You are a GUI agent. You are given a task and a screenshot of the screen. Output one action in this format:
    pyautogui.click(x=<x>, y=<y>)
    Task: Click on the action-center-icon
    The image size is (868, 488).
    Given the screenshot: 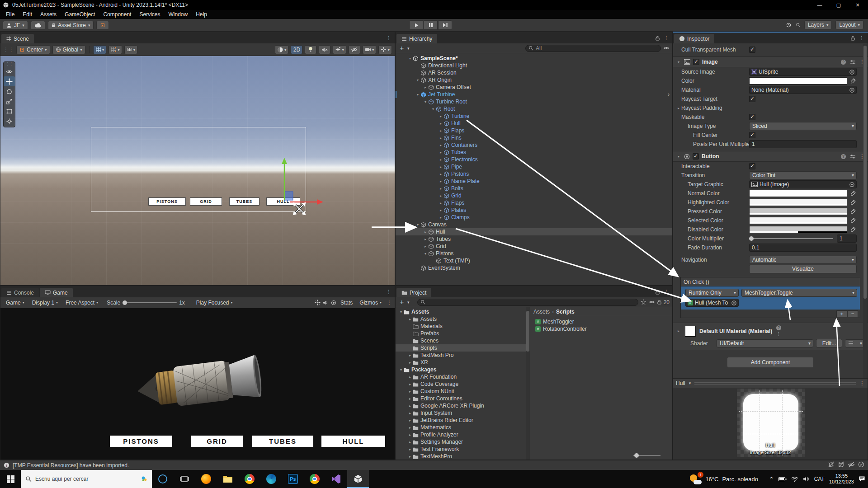 What is the action you would take?
    pyautogui.click(x=862, y=479)
    